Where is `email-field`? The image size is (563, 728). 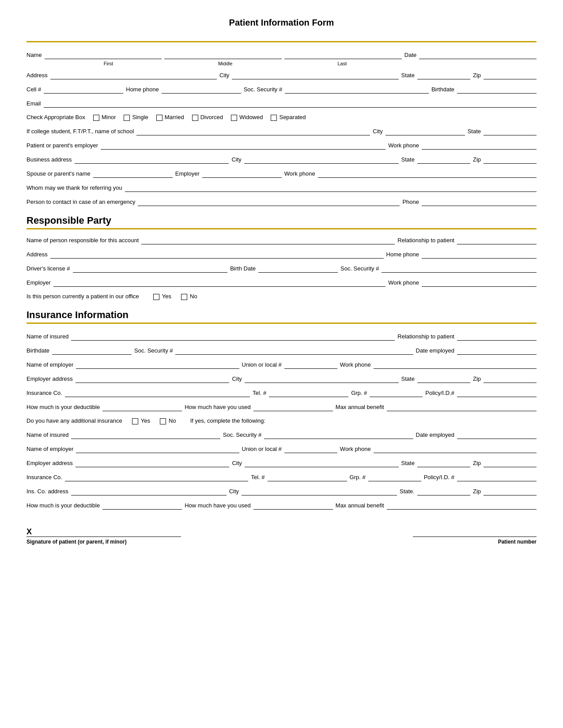 email-field is located at coordinates (290, 104).